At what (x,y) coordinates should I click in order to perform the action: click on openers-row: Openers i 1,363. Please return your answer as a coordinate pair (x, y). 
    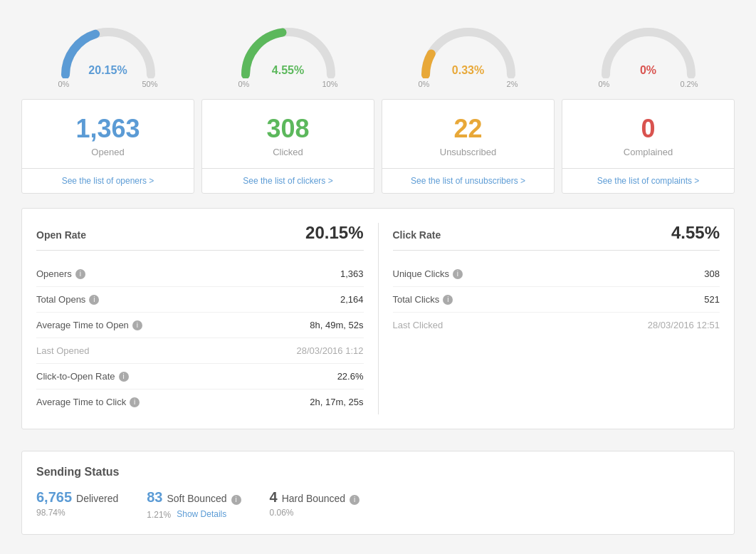
    Looking at the image, I should click on (200, 274).